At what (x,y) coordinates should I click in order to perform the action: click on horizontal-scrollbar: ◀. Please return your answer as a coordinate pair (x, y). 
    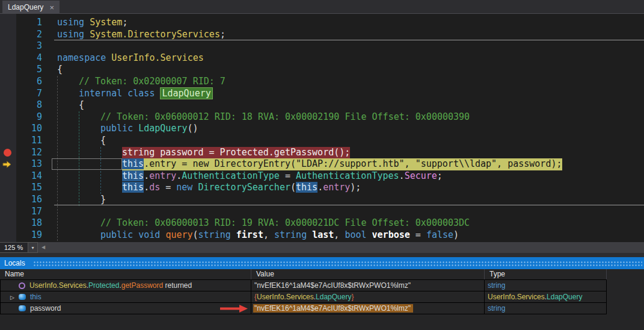
    Looking at the image, I should click on (341, 248).